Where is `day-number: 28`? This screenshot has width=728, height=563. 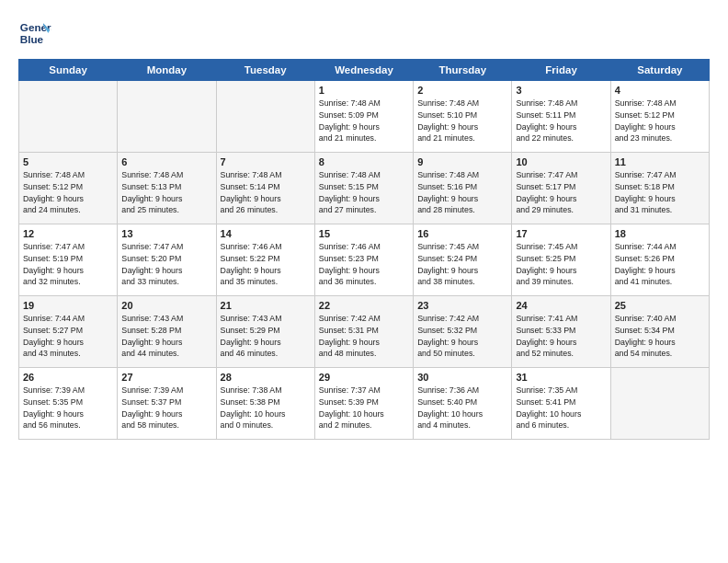
day-number: 28 is located at coordinates (266, 377).